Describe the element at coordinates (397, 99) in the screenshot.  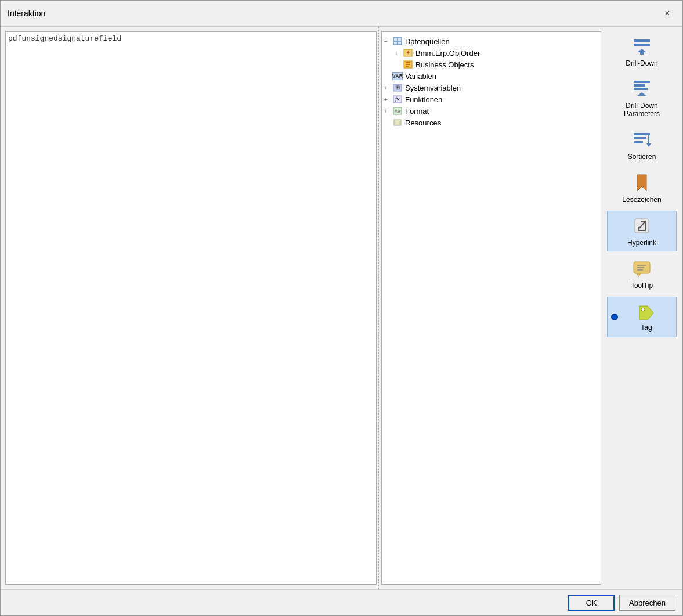
I see `fx-icon: fx` at that location.